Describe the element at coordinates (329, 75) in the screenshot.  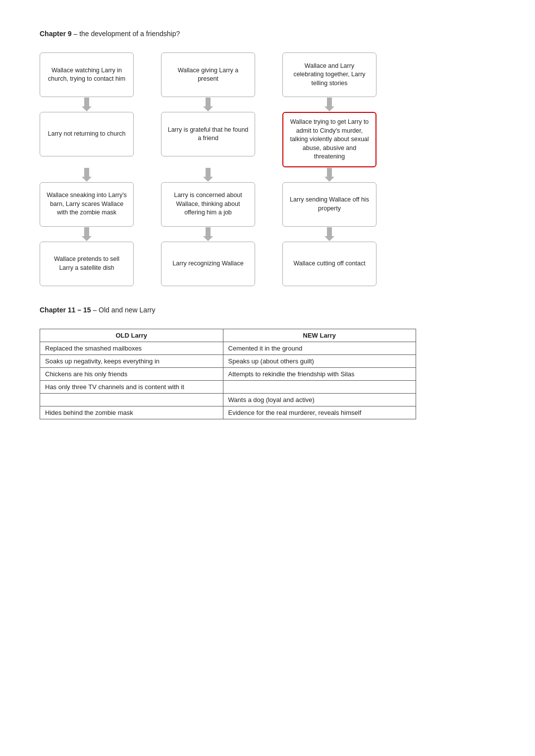
I see `cell-1-3: Wallace and Larry celebrating together, …` at that location.